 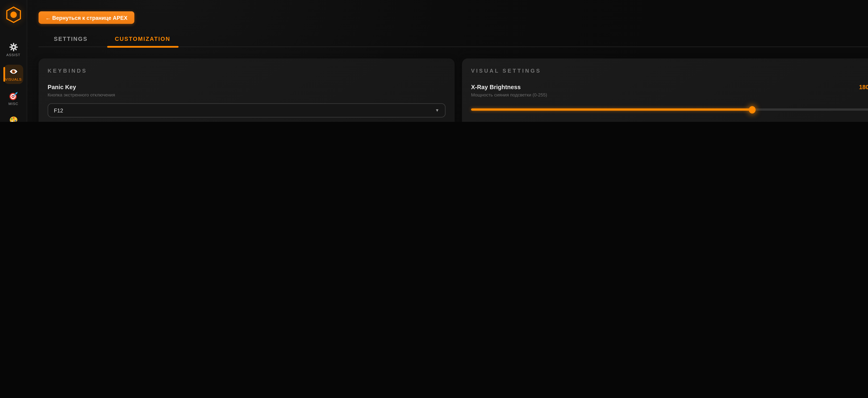 I want to click on sidebar-item-label: VISUALS, so click(x=13, y=79).